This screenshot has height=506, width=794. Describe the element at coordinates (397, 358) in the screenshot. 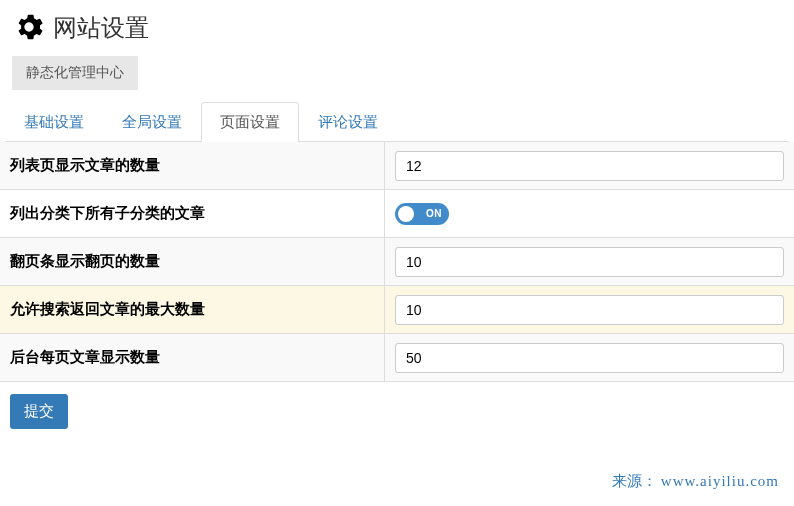

I see `settings-row-admin-page-count: 后台每页文章显示数量` at that location.